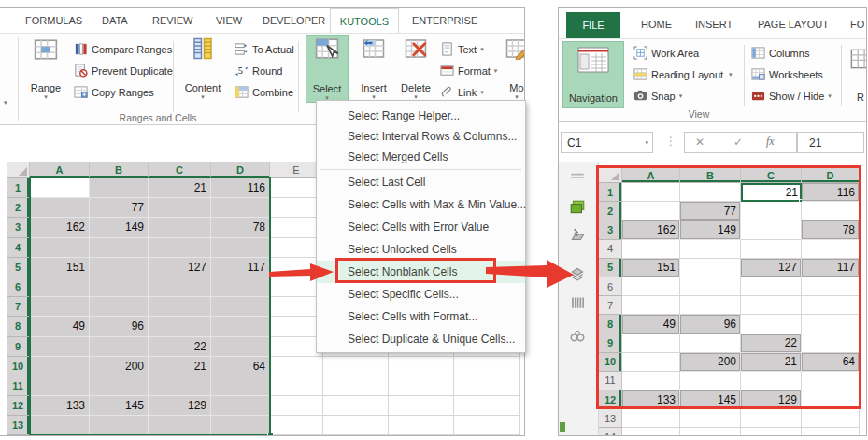 Image resolution: width=868 pixels, height=440 pixels. I want to click on cell-D12, so click(831, 400).